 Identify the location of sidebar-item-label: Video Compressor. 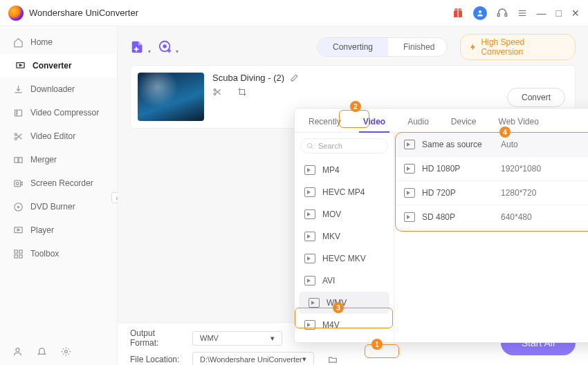
(65, 113).